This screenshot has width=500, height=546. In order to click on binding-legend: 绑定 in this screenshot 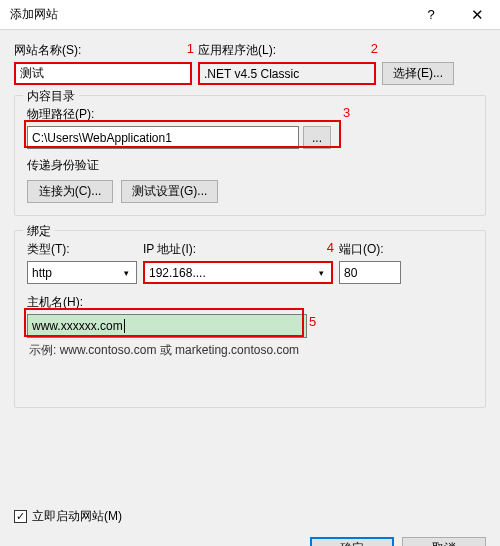, I will do `click(39, 232)`.